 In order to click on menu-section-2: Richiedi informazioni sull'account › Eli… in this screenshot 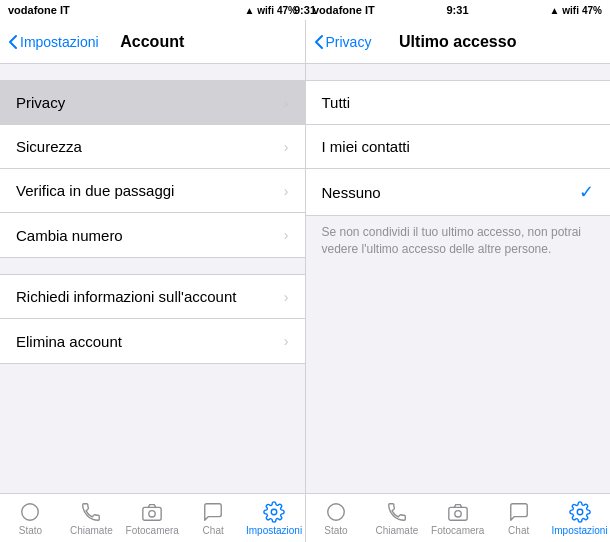, I will do `click(152, 319)`.